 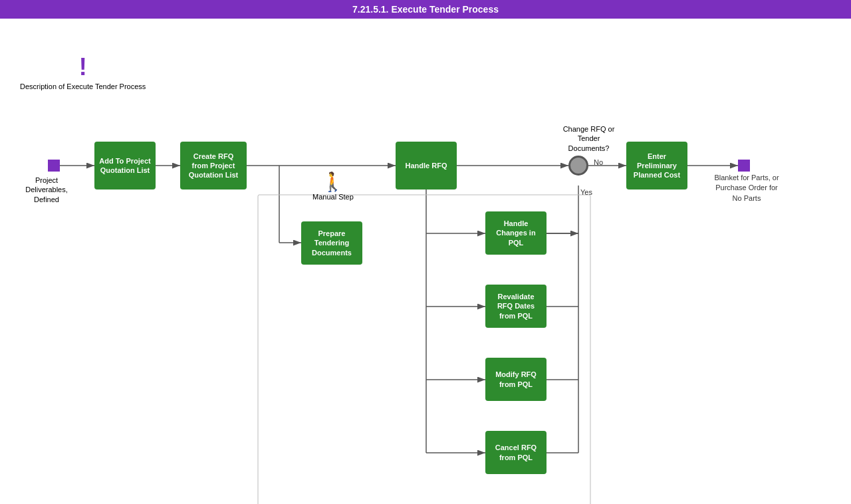 What do you see at coordinates (125, 166) in the screenshot?
I see `add-to-project-box: Add To Project Quotation List` at bounding box center [125, 166].